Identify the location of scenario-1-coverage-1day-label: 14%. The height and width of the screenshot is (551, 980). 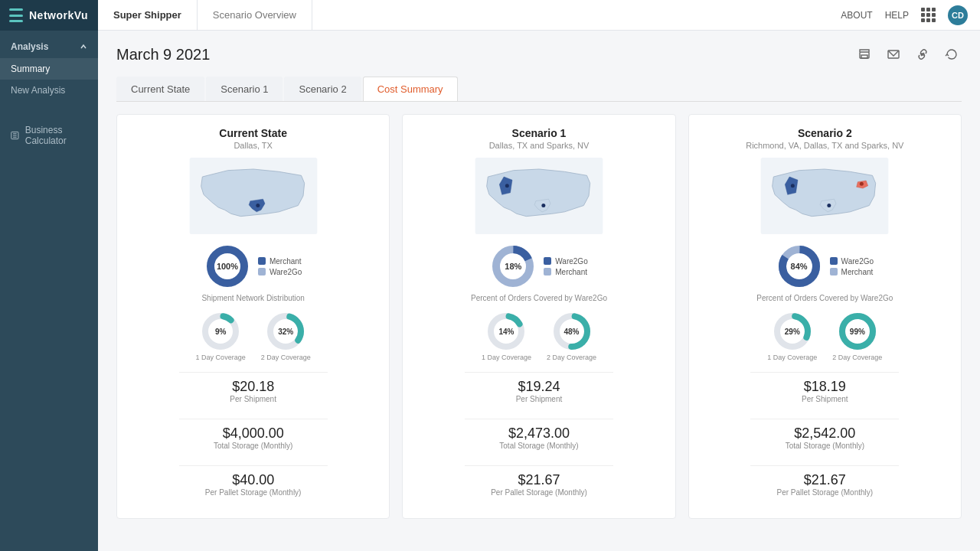
(506, 332).